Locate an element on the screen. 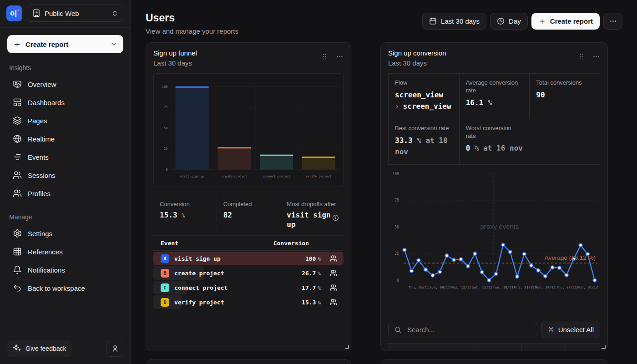 This screenshot has width=637, height=364. sidebar-item-dashboards: Dashboards is located at coordinates (66, 102).